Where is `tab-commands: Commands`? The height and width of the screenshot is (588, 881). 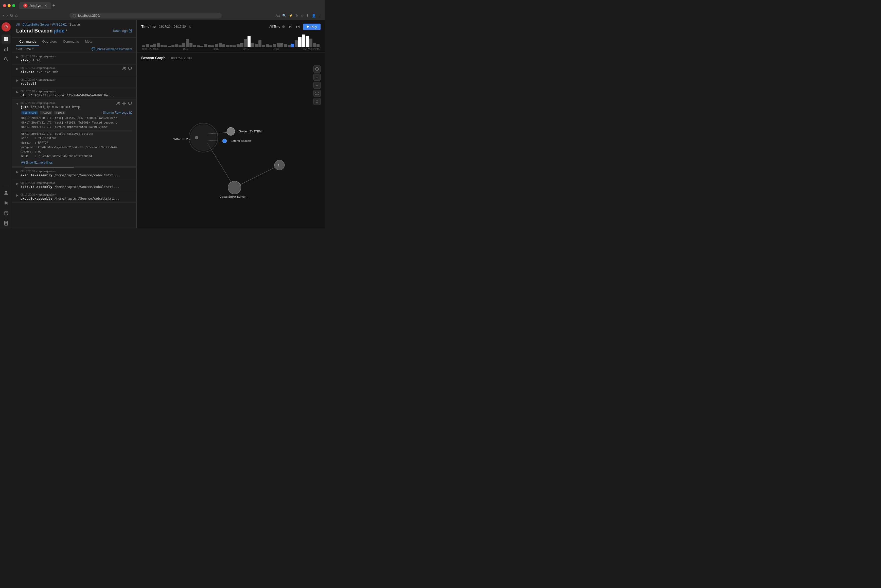 tab-commands: Commands is located at coordinates (28, 42).